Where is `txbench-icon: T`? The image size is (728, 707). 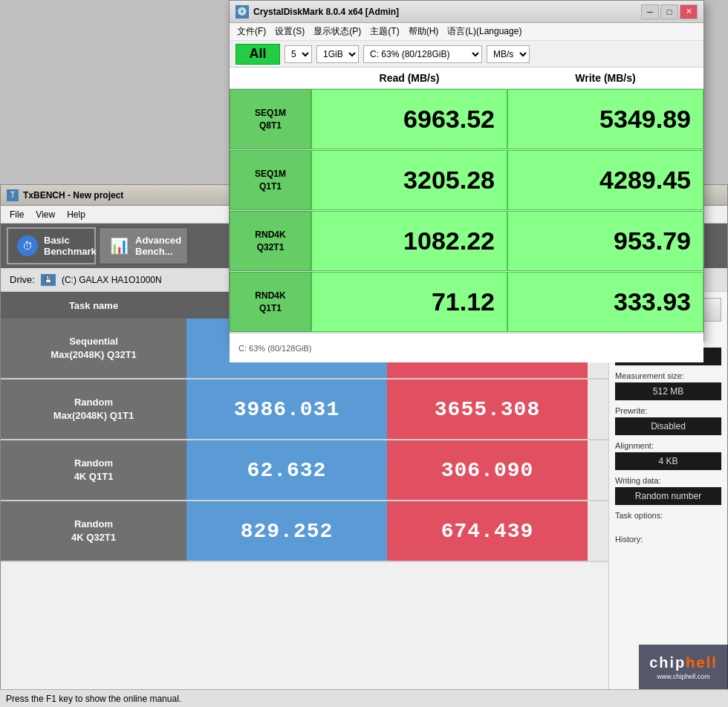
txbench-icon: T is located at coordinates (13, 195).